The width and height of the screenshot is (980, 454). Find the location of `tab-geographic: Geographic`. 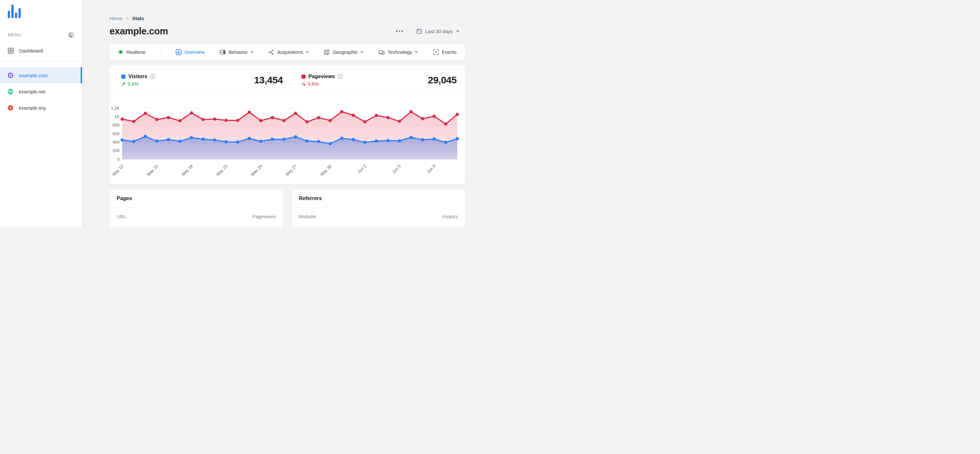

tab-geographic: Geographic is located at coordinates (344, 53).